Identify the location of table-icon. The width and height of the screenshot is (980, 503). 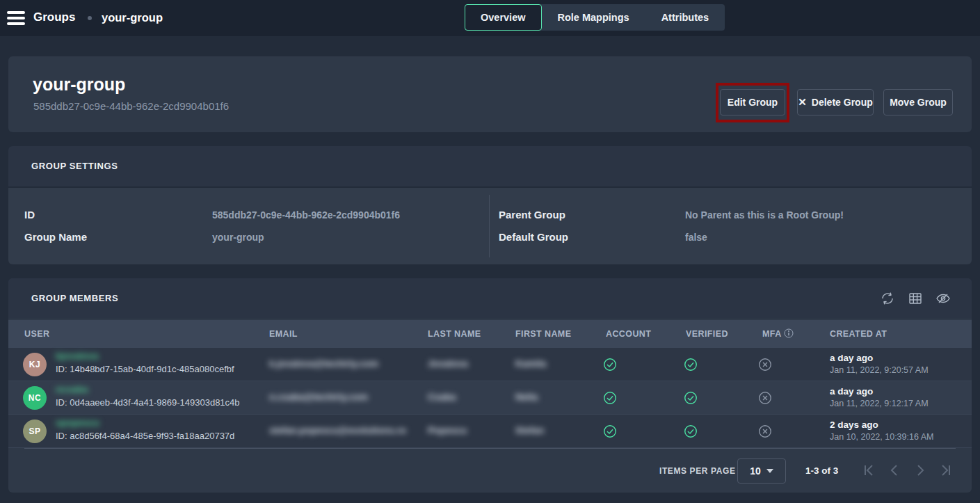
(915, 298).